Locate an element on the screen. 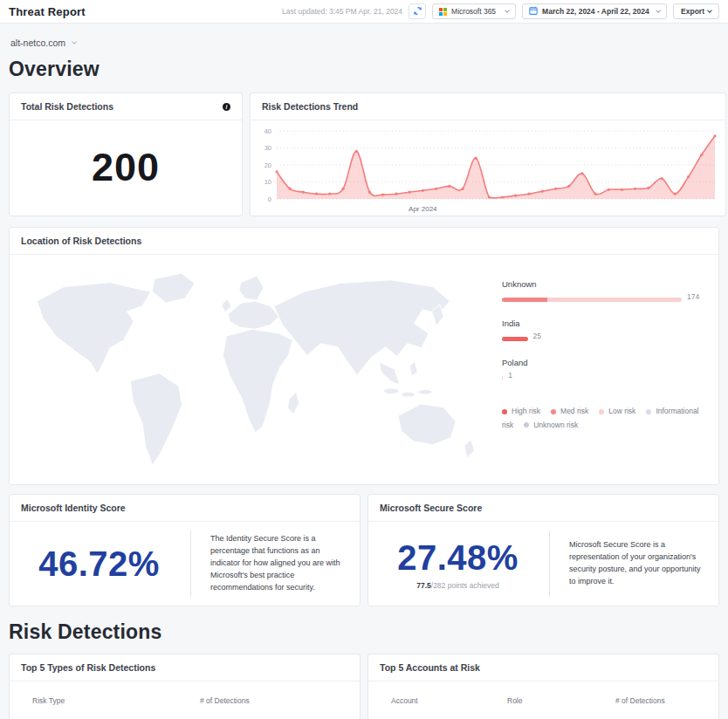  map-asia is located at coordinates (361, 328).